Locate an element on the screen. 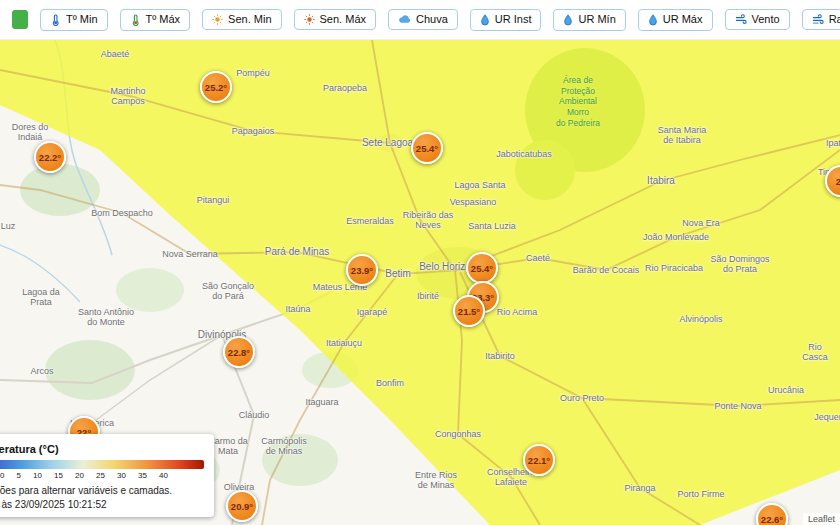 The width and height of the screenshot is (840, 525). toolbar-button-rajadas: Rajadas is located at coordinates (821, 20).